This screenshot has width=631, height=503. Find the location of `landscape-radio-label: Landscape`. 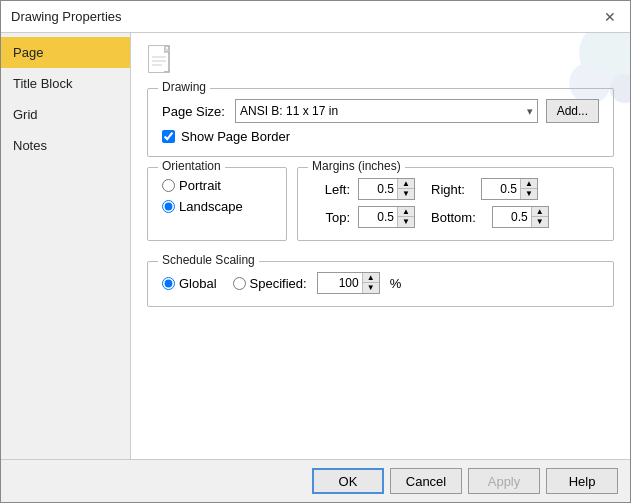

landscape-radio-label: Landscape is located at coordinates (217, 206).